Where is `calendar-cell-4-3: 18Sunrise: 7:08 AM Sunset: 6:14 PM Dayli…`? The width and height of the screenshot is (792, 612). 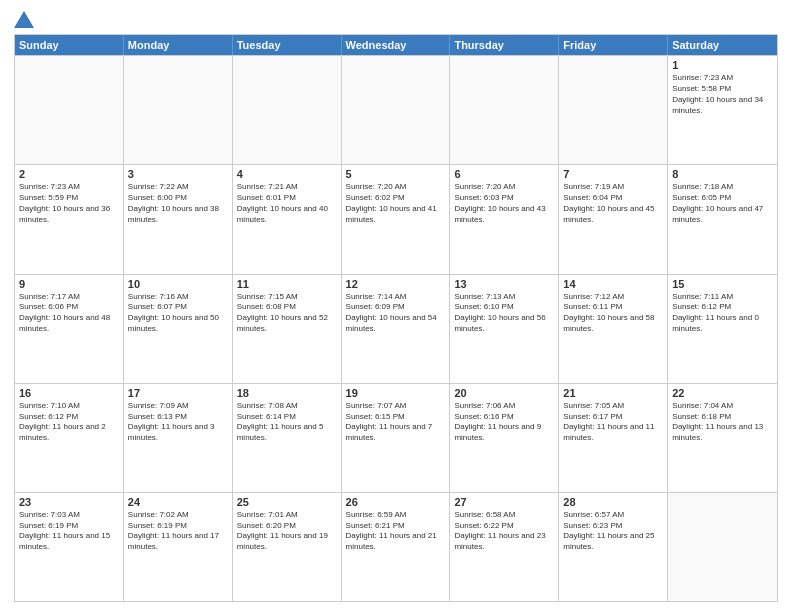 calendar-cell-4-3: 18Sunrise: 7:08 AM Sunset: 6:14 PM Dayli… is located at coordinates (288, 438).